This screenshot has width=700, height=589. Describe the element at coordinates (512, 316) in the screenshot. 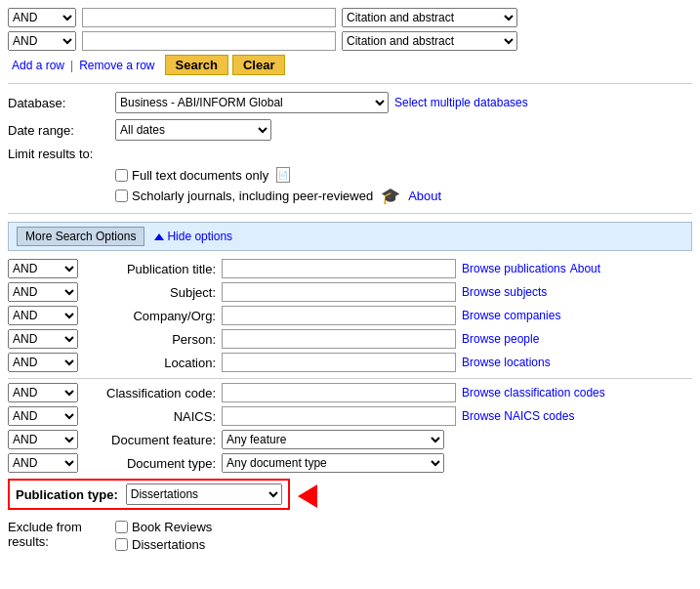

I see `browse-companies-links: Browse companies` at that location.